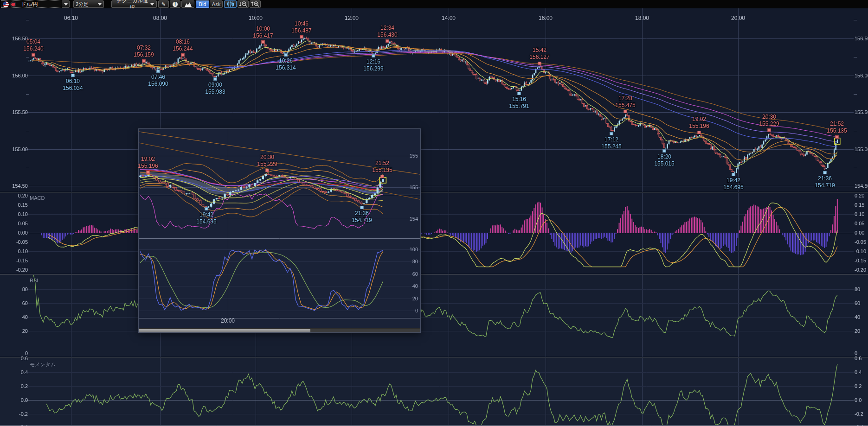 The width and height of the screenshot is (868, 426). I want to click on info-button: i, so click(175, 4).